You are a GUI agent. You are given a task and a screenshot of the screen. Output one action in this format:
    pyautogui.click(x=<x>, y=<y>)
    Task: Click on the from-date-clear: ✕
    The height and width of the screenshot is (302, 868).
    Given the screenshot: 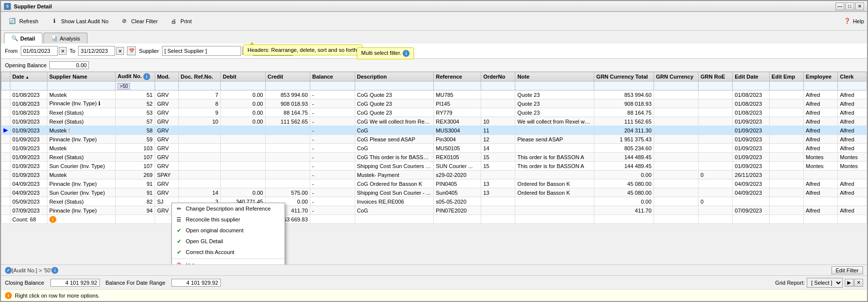 What is the action you would take?
    pyautogui.click(x=63, y=51)
    